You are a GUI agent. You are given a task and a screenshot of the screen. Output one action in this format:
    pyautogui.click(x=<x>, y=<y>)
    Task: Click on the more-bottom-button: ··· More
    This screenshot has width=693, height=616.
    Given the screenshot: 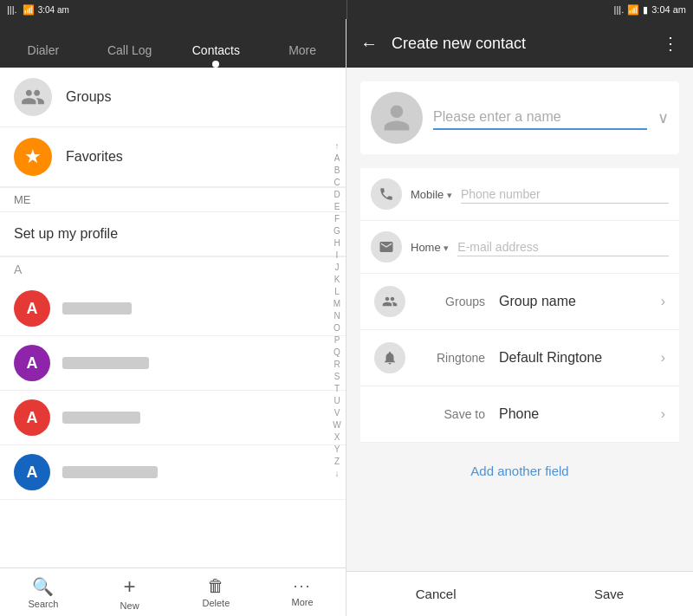 What is the action you would take?
    pyautogui.click(x=302, y=593)
    